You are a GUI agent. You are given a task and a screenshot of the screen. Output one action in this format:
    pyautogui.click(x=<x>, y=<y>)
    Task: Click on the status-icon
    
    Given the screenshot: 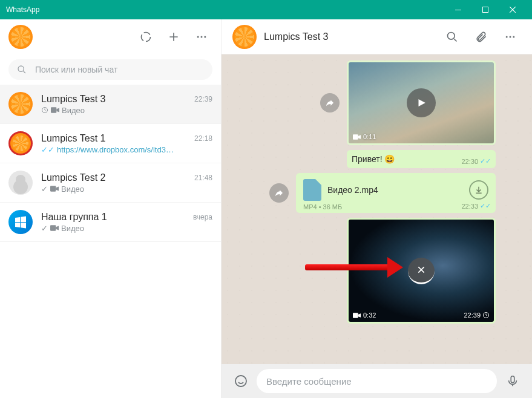 What is the action you would take?
    pyautogui.click(x=146, y=37)
    